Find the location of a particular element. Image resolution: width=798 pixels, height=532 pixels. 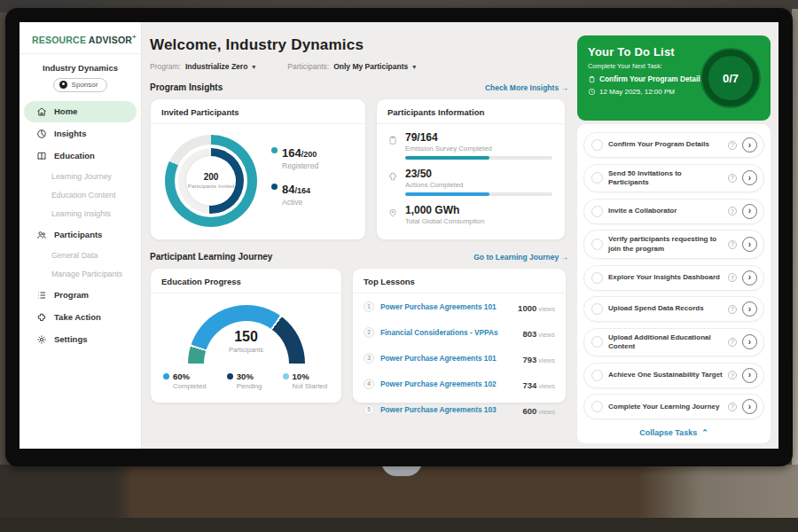

app-logo: RESOURCE ADVISOR+ is located at coordinates (80, 38).